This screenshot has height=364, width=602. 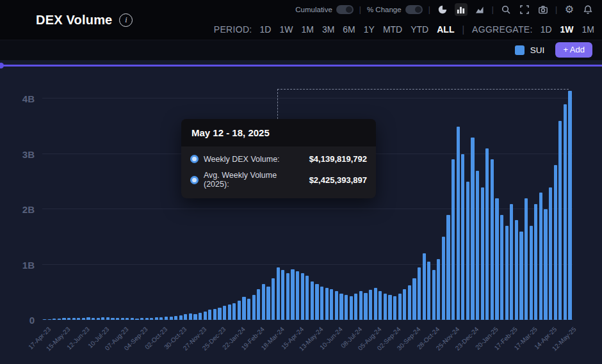 I want to click on period-option-all: ALL, so click(x=446, y=29).